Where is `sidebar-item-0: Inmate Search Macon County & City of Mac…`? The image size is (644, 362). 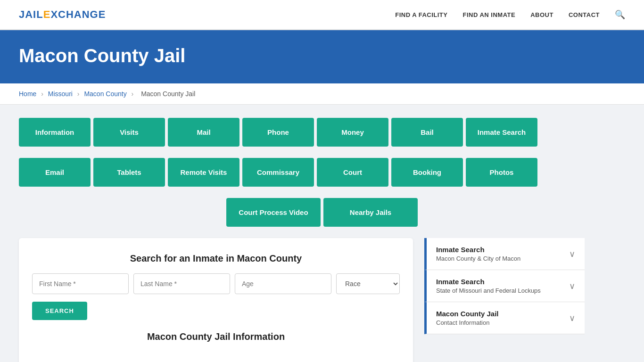
sidebar-item-0: Inmate Search Macon County & City of Mac… is located at coordinates (504, 254).